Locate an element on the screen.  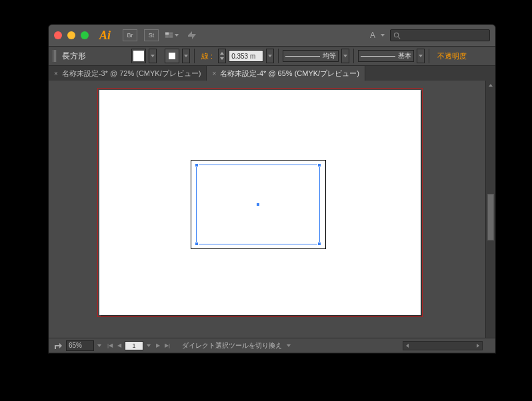
document-tab-2: × 名称未設定-4* @ 65% (CMYK/プレビュー) is located at coordinates (285, 73).